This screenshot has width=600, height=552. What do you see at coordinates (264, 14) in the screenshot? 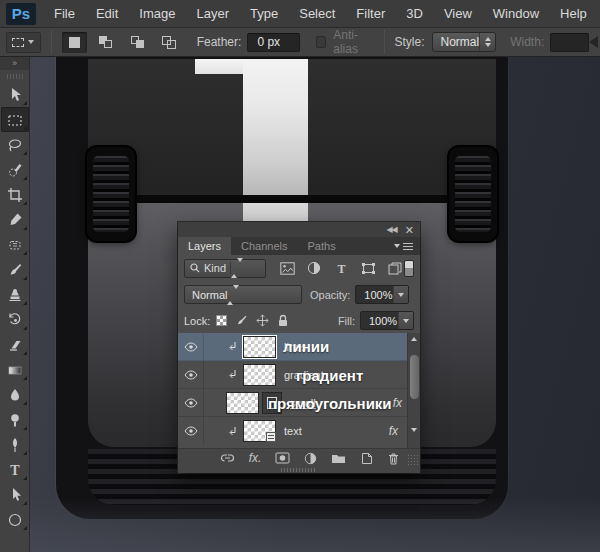
I see `menu-type: Type` at bounding box center [264, 14].